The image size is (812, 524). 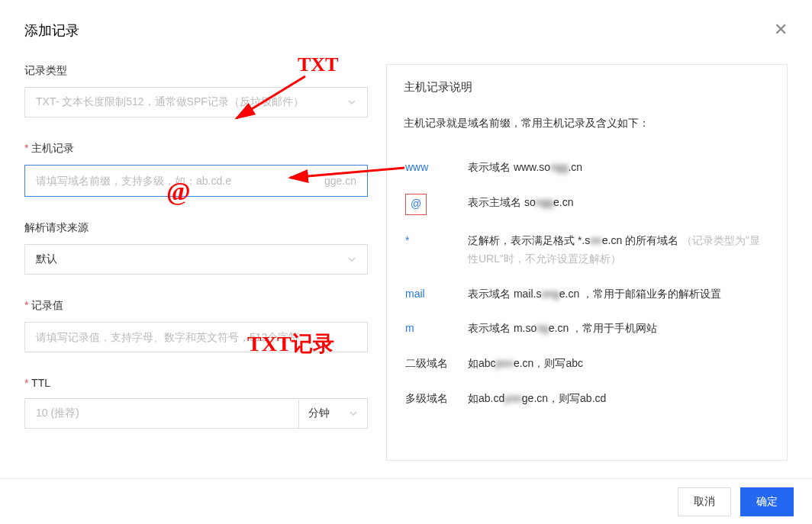 I want to click on ttl-label: TTL, so click(x=196, y=383).